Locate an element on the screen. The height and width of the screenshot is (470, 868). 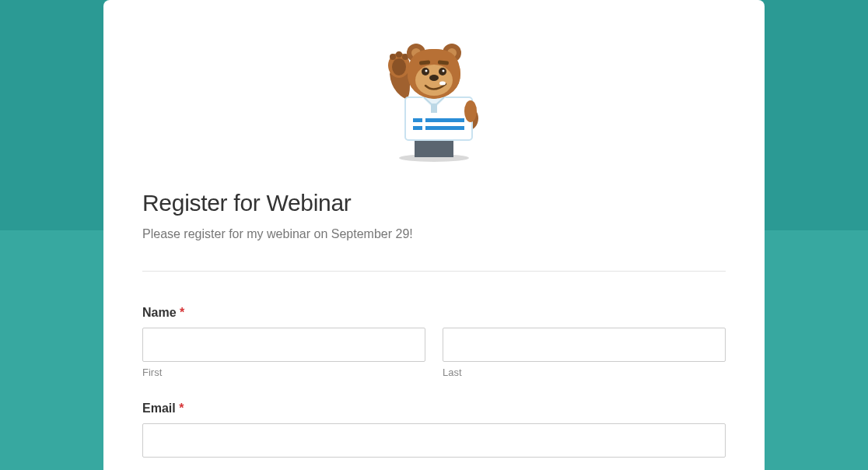
name-label: Name * is located at coordinates (434, 313).